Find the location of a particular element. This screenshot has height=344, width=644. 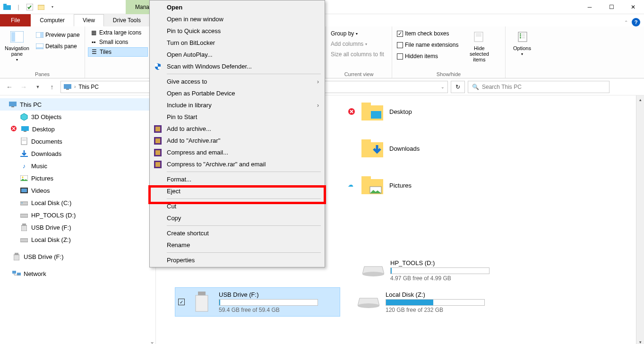

ctx-portable-device: Open as Portable Device is located at coordinates (237, 94).